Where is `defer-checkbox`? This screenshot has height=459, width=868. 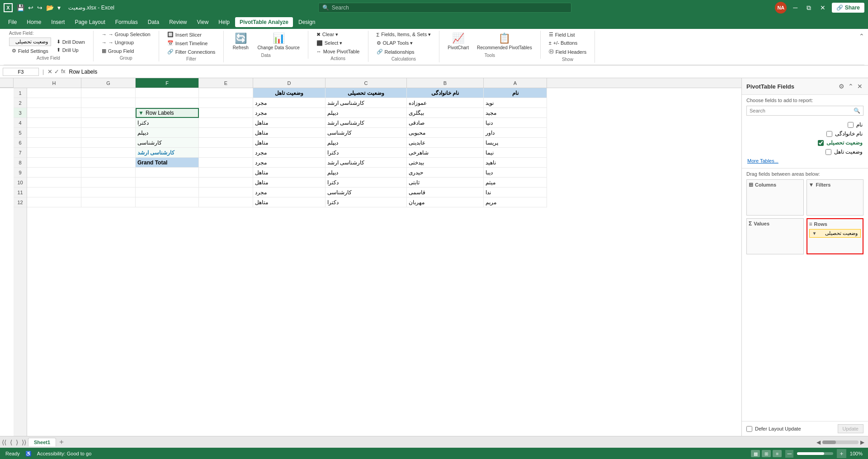 defer-checkbox is located at coordinates (750, 429).